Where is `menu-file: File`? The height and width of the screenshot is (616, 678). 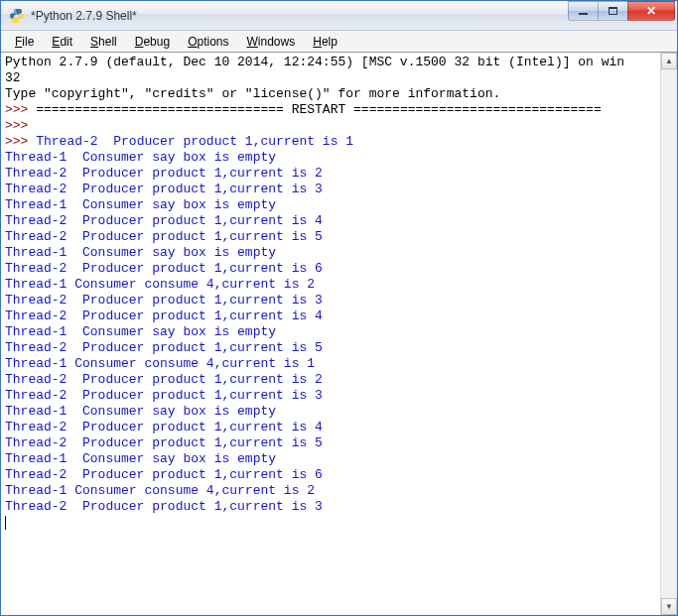
menu-file: File is located at coordinates (24, 42).